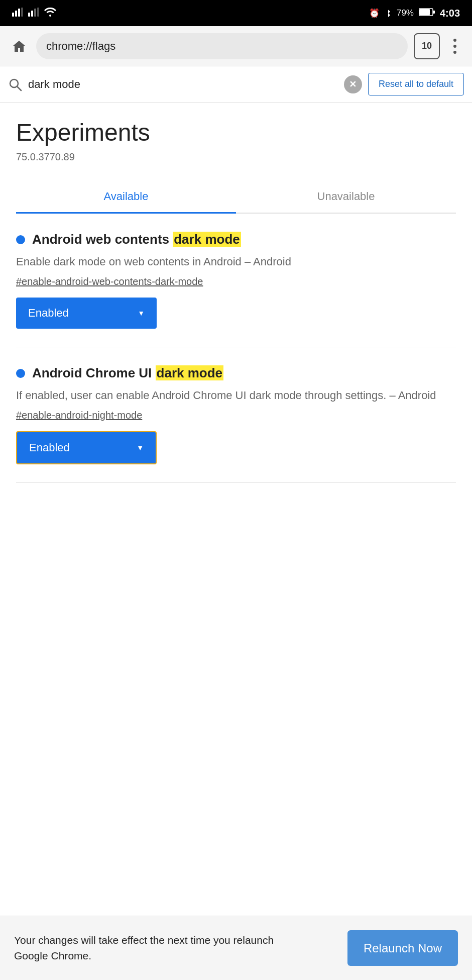 The height and width of the screenshot is (980, 472). Describe the element at coordinates (415, 13) in the screenshot. I see `status-right: ⏰ 79% 4:03` at that location.